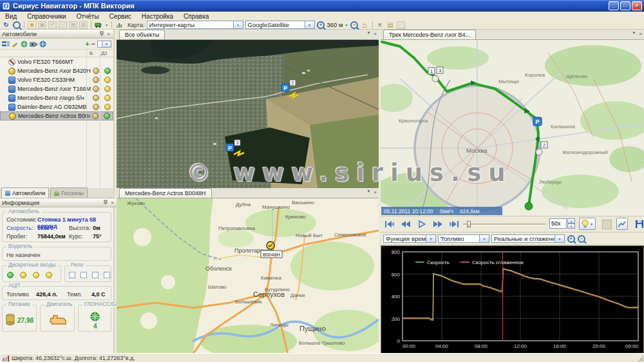 Image resolution: width=644 pixels, height=362 pixels. What do you see at coordinates (454, 224) in the screenshot?
I see `skip-end-button` at bounding box center [454, 224].